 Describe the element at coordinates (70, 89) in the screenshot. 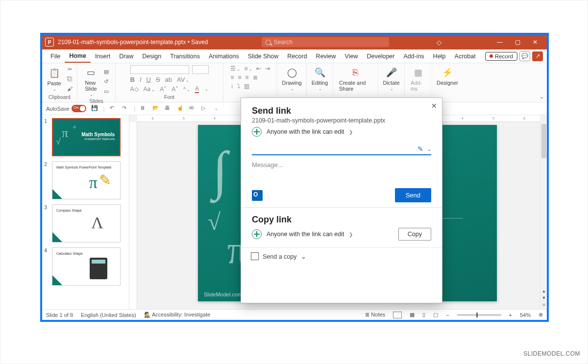

I see `format-painter-icon: 🖌` at that location.